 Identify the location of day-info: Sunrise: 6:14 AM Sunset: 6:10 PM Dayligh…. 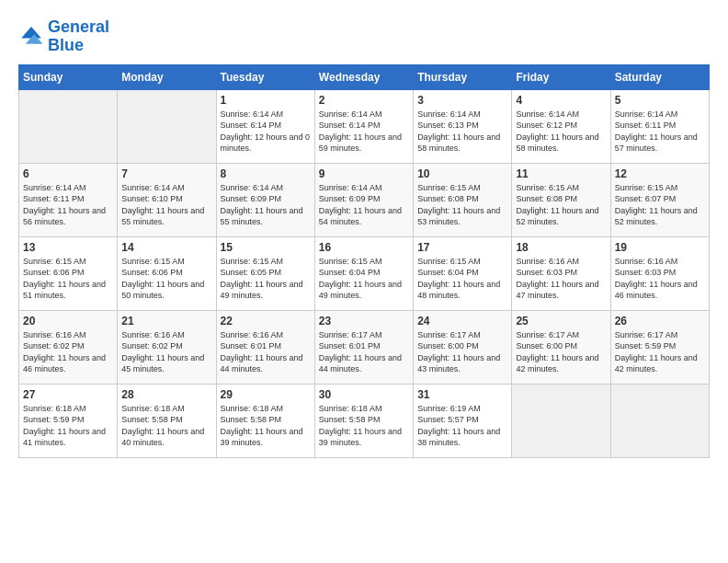
(166, 205).